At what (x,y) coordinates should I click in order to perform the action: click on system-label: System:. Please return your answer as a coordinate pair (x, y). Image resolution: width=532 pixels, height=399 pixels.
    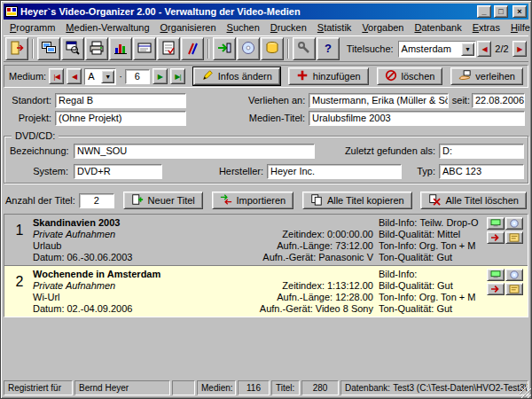
    Looking at the image, I should click on (39, 171).